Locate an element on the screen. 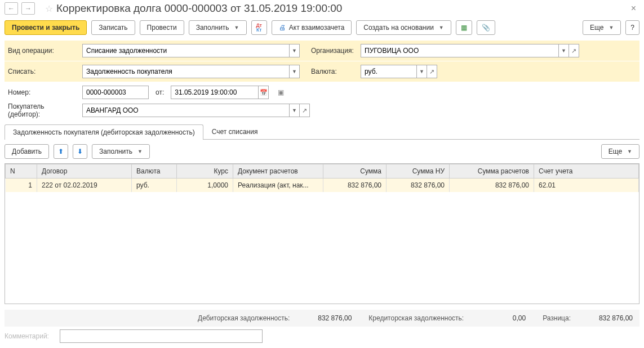 The width and height of the screenshot is (644, 348). org-label: Организация: is located at coordinates (334, 51).